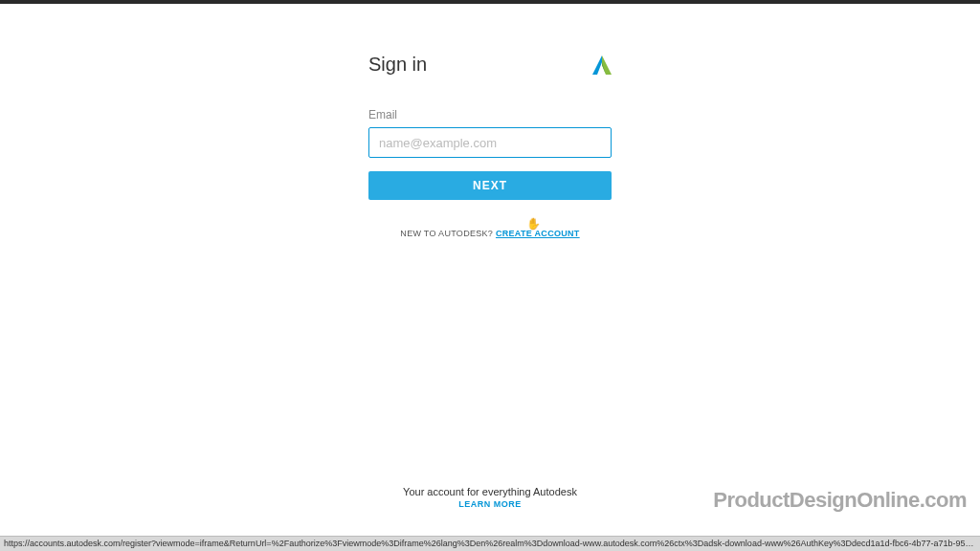  What do you see at coordinates (490, 65) in the screenshot?
I see `signin-header: Sign in` at bounding box center [490, 65].